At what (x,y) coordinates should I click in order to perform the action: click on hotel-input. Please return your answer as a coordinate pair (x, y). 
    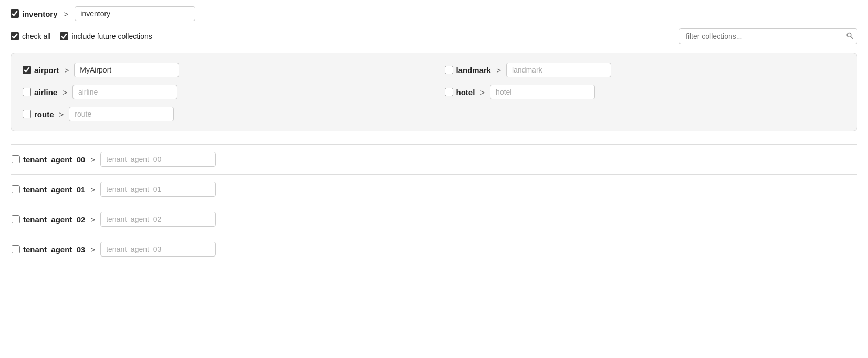
    Looking at the image, I should click on (542, 92).